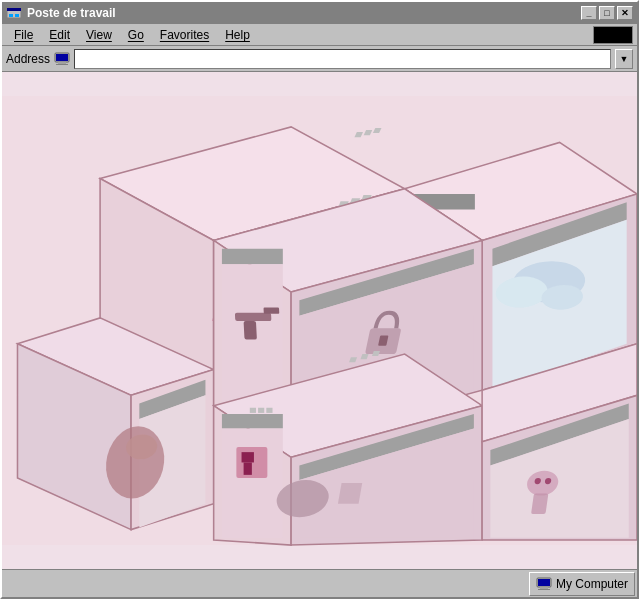  What do you see at coordinates (304, 13) in the screenshot?
I see `window-title: Poste de travail` at bounding box center [304, 13].